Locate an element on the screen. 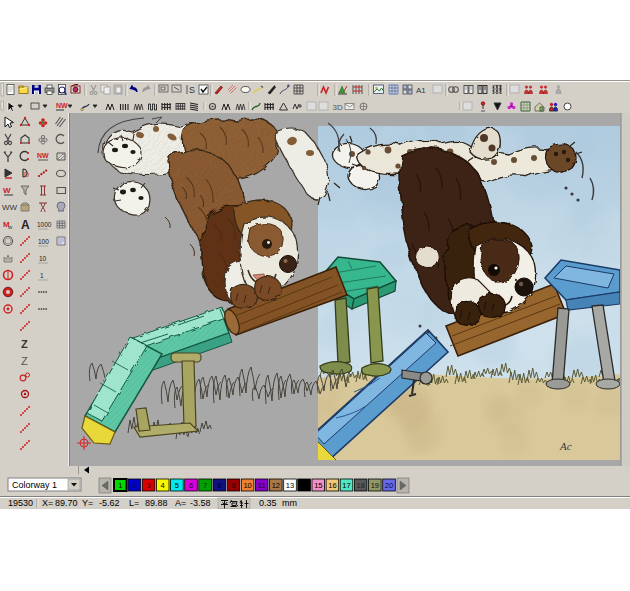 The image size is (630, 591). svg-text: 14 is located at coordinates (304, 486).